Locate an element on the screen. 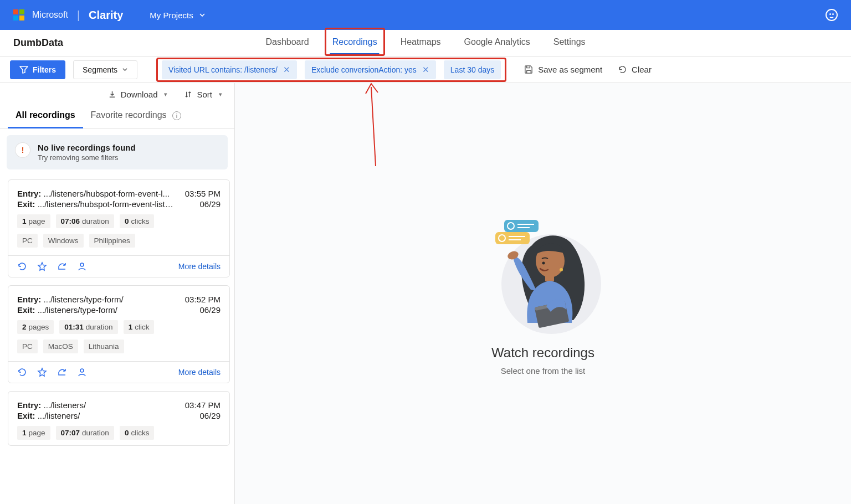 This screenshot has height=504, width=851. feedback-smile-icon is located at coordinates (832, 15).